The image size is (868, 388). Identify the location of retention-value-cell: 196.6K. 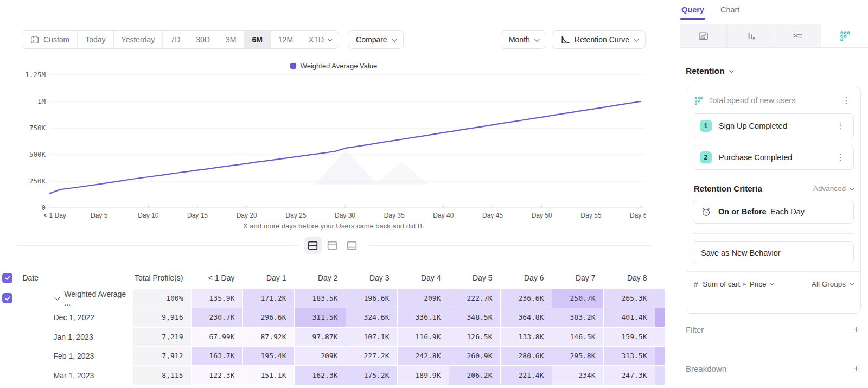
(372, 298).